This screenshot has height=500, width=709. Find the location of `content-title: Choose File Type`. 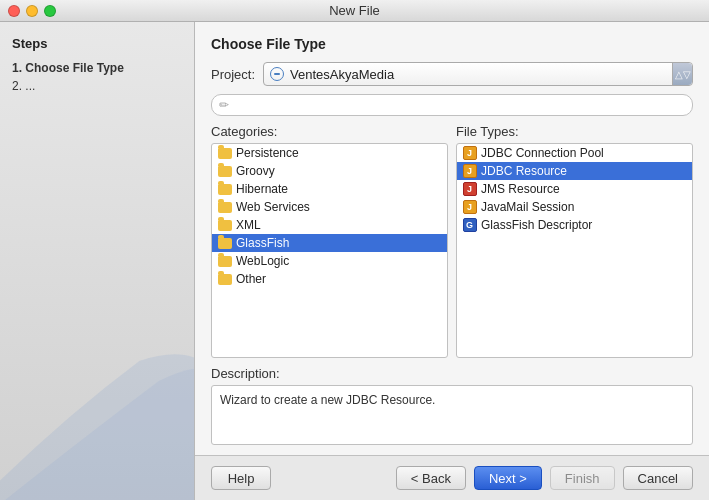

content-title: Choose File Type is located at coordinates (452, 44).